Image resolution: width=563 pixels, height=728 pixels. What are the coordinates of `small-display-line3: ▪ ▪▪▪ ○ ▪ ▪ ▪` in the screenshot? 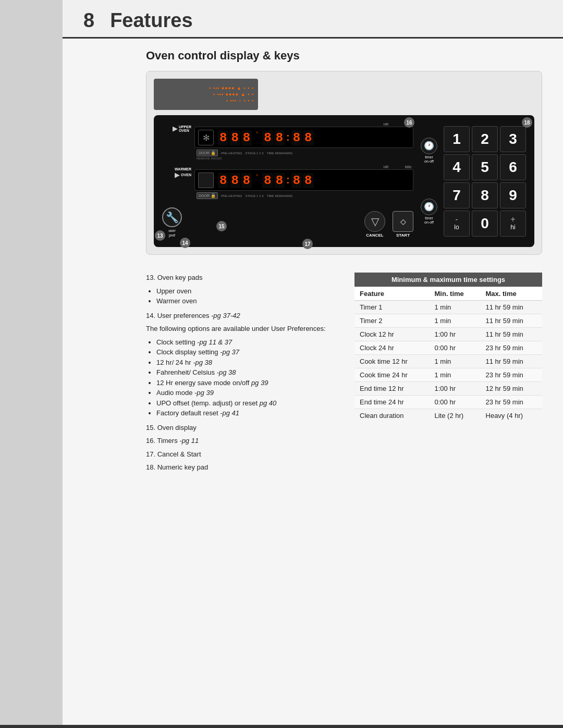 It's located at (240, 101).